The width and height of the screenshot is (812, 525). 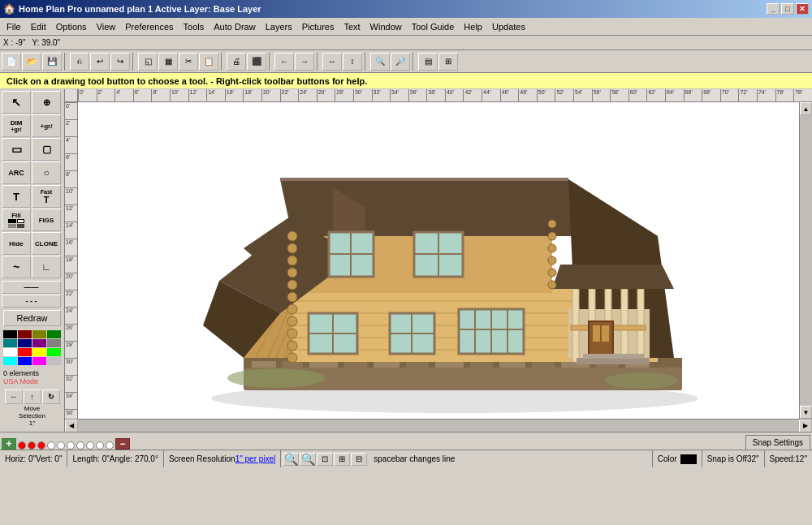 What do you see at coordinates (16, 149) in the screenshot?
I see `rect-tool: ▭` at bounding box center [16, 149].